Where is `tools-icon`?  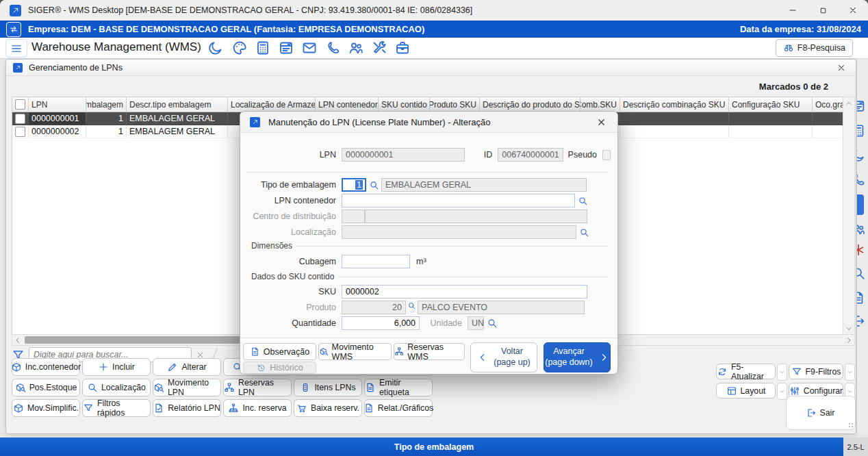 tools-icon is located at coordinates (379, 48).